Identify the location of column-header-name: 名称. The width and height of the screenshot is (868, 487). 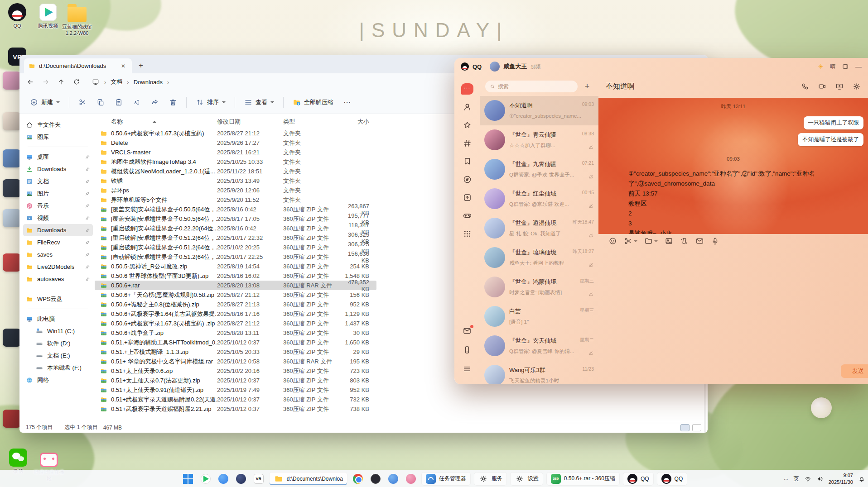
(164, 122).